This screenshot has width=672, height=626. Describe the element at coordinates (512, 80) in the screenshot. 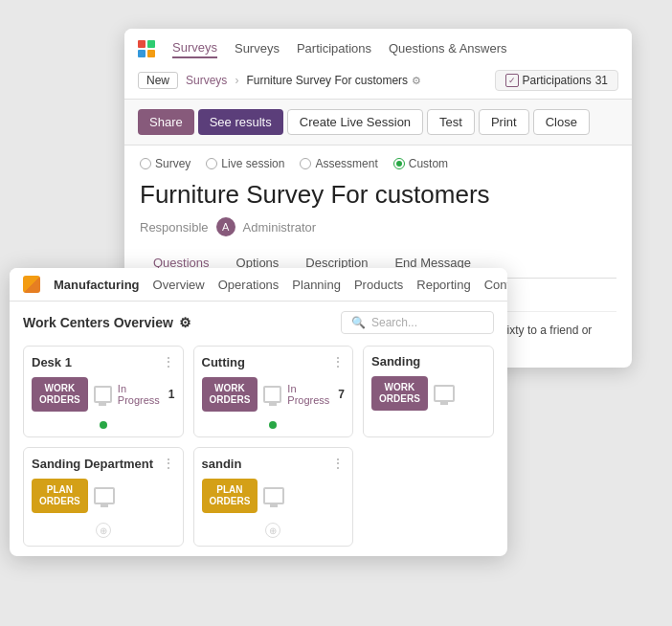

I see `check-icon: ✓` at that location.